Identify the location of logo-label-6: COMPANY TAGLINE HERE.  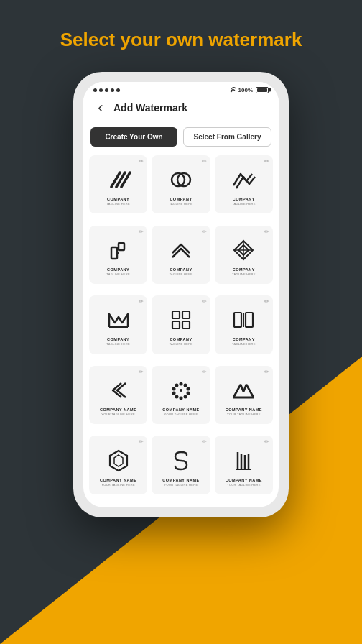
(244, 272).